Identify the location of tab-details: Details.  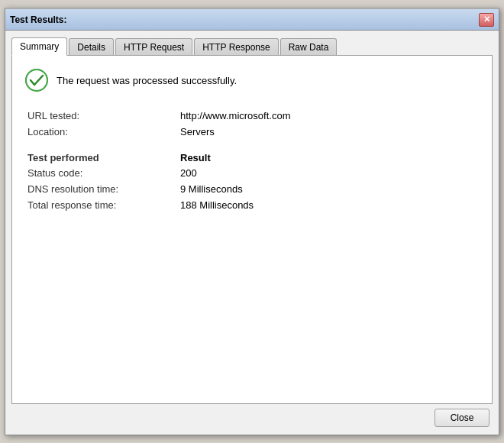
(92, 47).